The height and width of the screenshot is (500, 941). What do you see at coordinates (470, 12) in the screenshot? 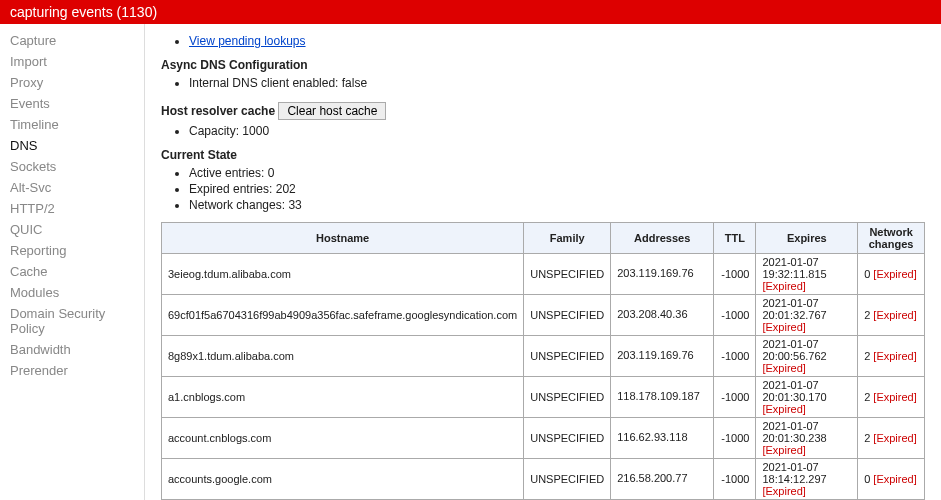
I see `status-header: capturing events (1130)` at bounding box center [470, 12].